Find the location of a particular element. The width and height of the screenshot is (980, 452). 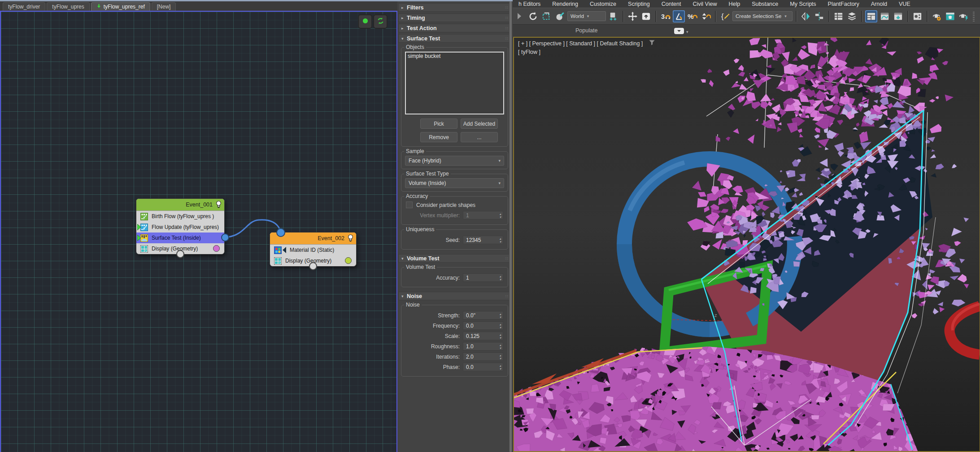

paint-selection-icon is located at coordinates (560, 16).